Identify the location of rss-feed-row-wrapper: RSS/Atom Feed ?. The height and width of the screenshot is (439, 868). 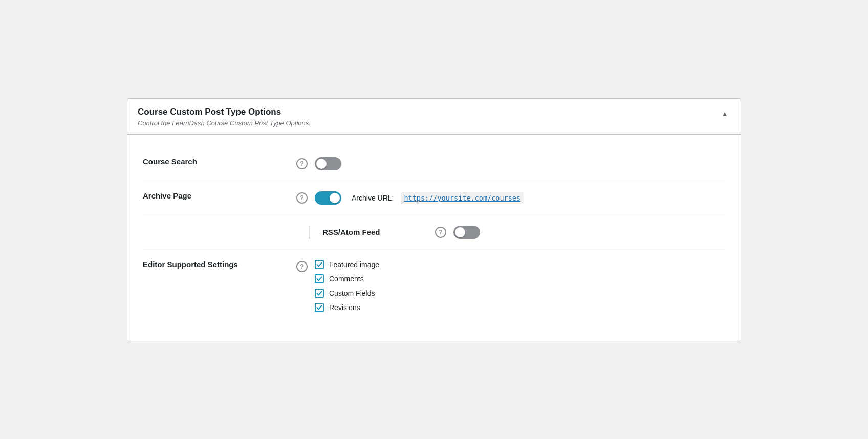
(434, 232).